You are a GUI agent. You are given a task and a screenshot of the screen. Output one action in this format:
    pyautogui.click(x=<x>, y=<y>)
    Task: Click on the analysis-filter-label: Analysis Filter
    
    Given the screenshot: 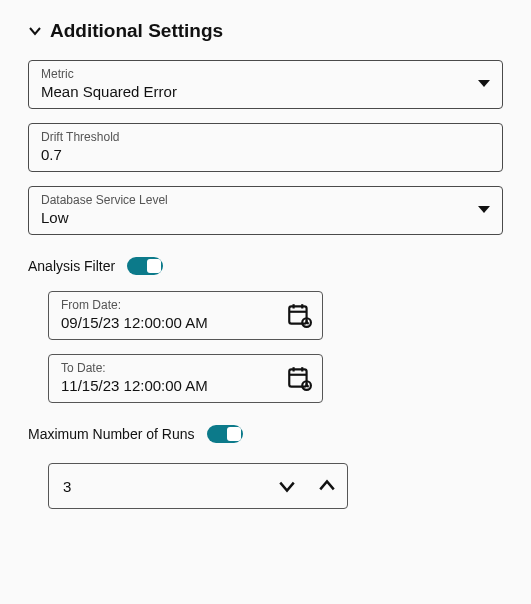 What is the action you would take?
    pyautogui.click(x=72, y=266)
    